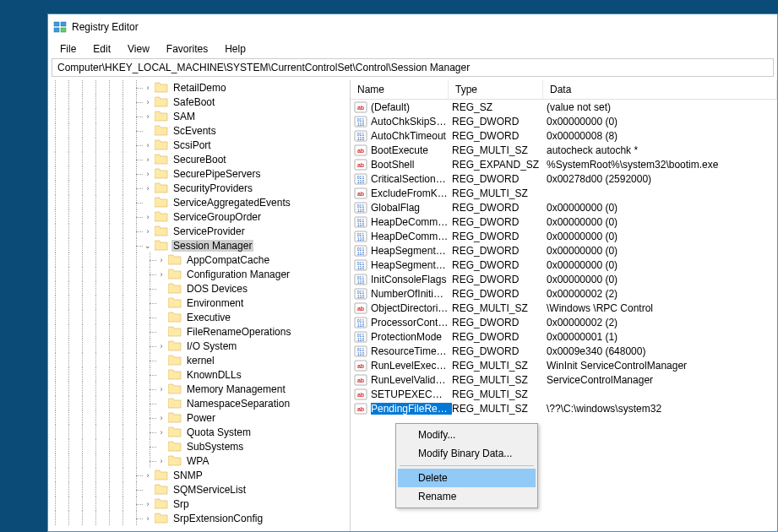 This screenshot has width=778, height=532. What do you see at coordinates (199, 159) in the screenshot?
I see `tree-item: ›SecureBoot` at bounding box center [199, 159].